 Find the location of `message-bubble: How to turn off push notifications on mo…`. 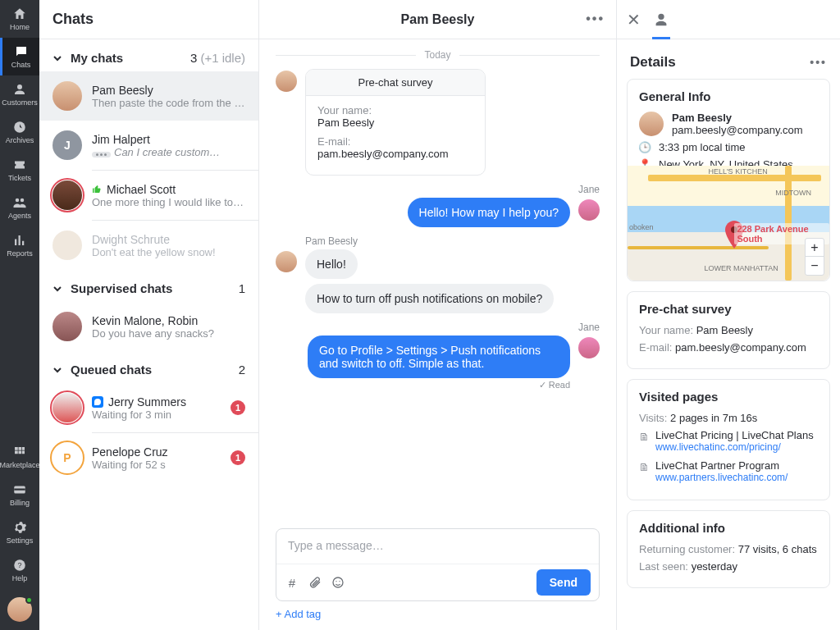

message-bubble: How to turn off push notifications on mo… is located at coordinates (430, 299).